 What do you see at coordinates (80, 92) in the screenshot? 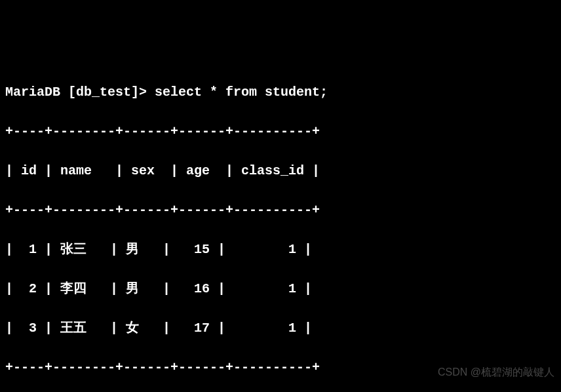
I see `prompt: MariaDB [db_test]>` at bounding box center [80, 92].